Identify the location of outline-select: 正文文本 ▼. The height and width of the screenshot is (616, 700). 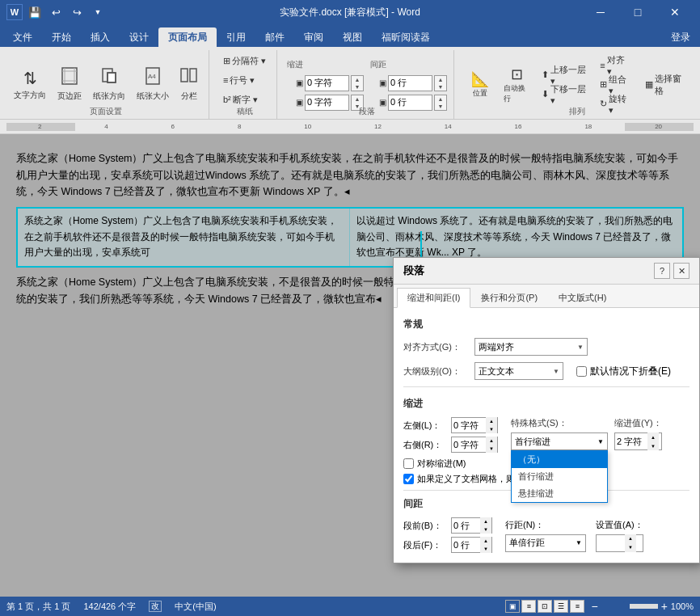
(519, 371).